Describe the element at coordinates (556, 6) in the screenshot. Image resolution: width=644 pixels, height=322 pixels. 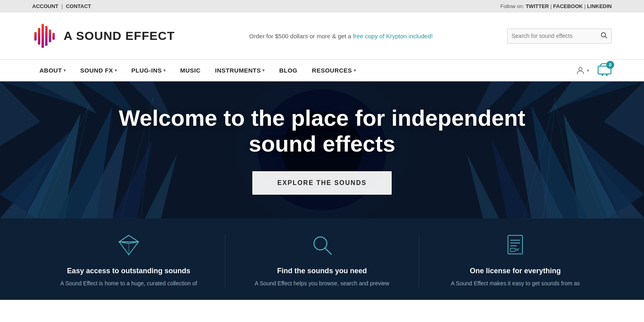
I see `top-bar-right: Follow on: TWITTER | FACEBOOK | LINKEDIN` at that location.